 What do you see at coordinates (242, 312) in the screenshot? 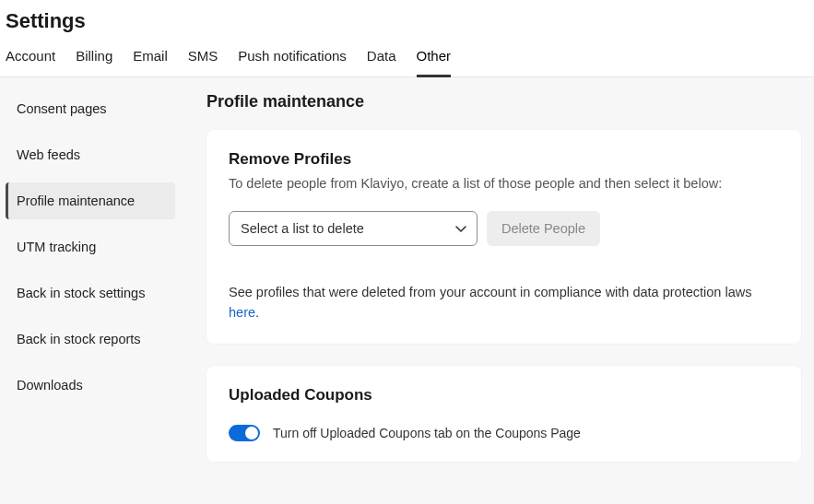
I see `deleted-profiles-link: here` at bounding box center [242, 312].